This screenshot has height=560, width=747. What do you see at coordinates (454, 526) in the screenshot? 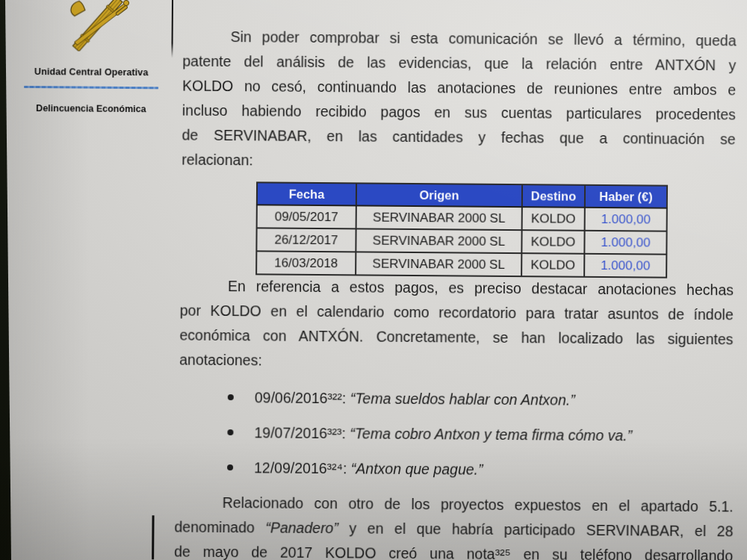
I see `paragraph-panadero-project: Relacionado con otro de los proyectos ex…` at bounding box center [454, 526].